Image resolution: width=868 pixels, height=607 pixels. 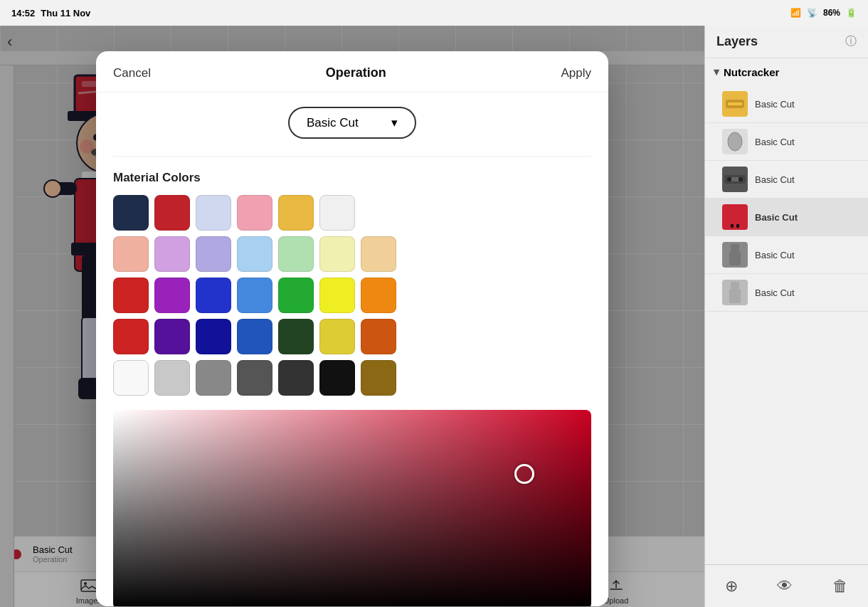 What do you see at coordinates (787, 218) in the screenshot?
I see `layer-item-selected: Basic Cut` at bounding box center [787, 218].